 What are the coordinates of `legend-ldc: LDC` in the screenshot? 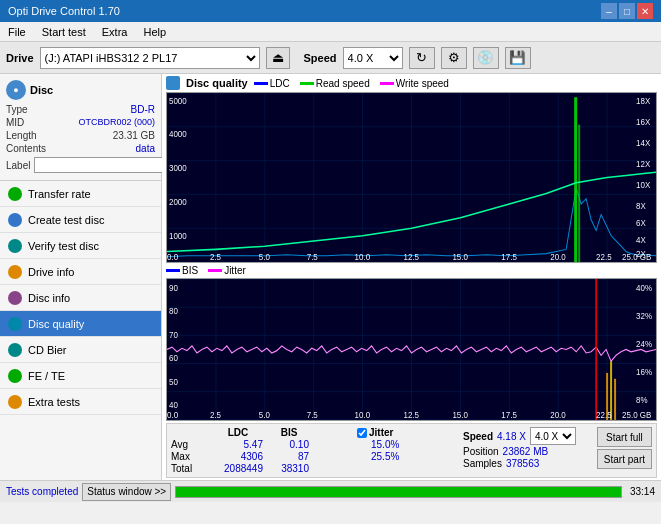 It's located at (272, 84).